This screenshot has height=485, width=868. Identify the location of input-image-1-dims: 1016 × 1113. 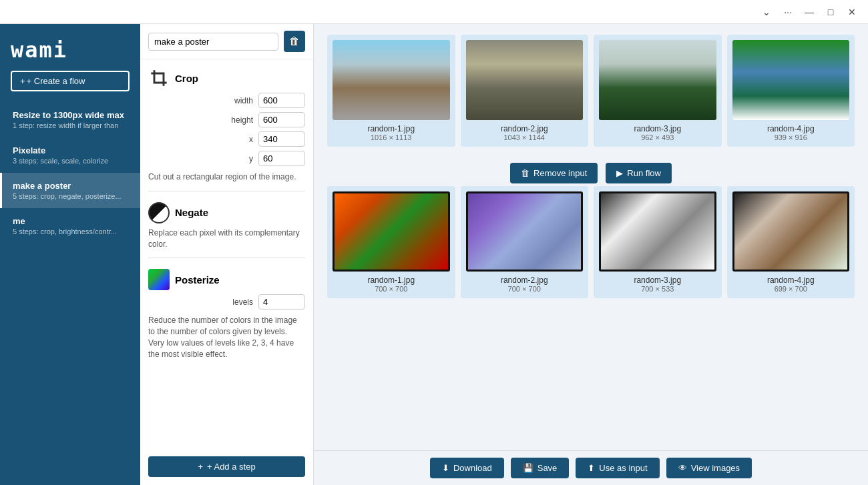
(391, 137).